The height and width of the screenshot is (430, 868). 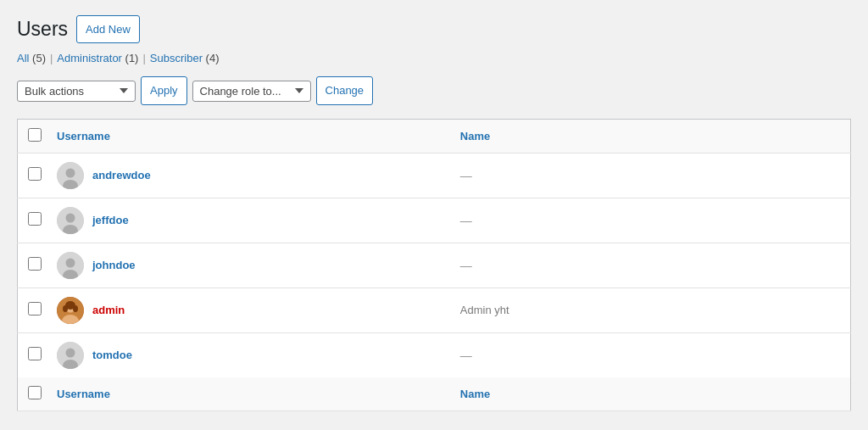 I want to click on name-header-label: Name, so click(x=475, y=136).